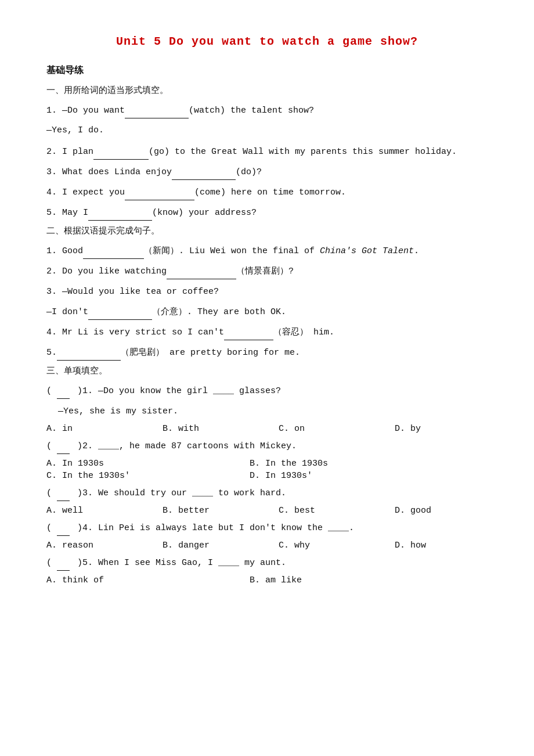  Describe the element at coordinates (104, 546) in the screenshot. I see `option-4a: A. reason` at that location.